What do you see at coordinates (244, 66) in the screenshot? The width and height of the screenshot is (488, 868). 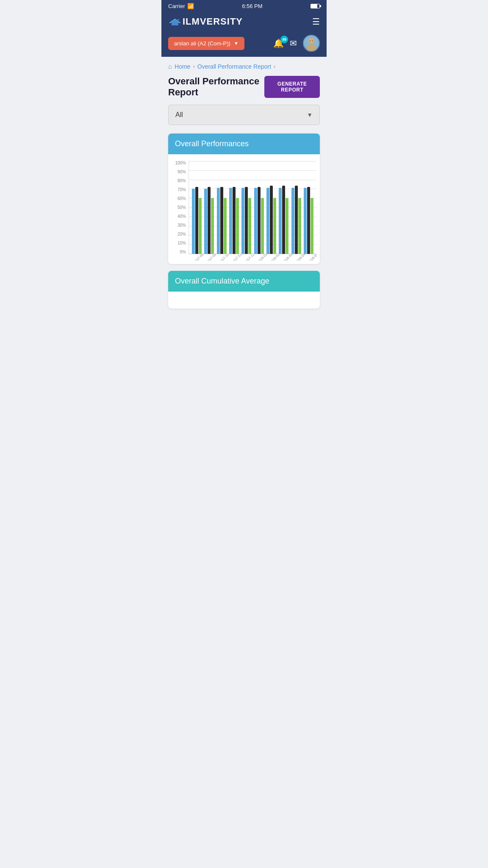 I see `breadcrumb: ⌂ Home › Overall Performance Report ›` at bounding box center [244, 66].